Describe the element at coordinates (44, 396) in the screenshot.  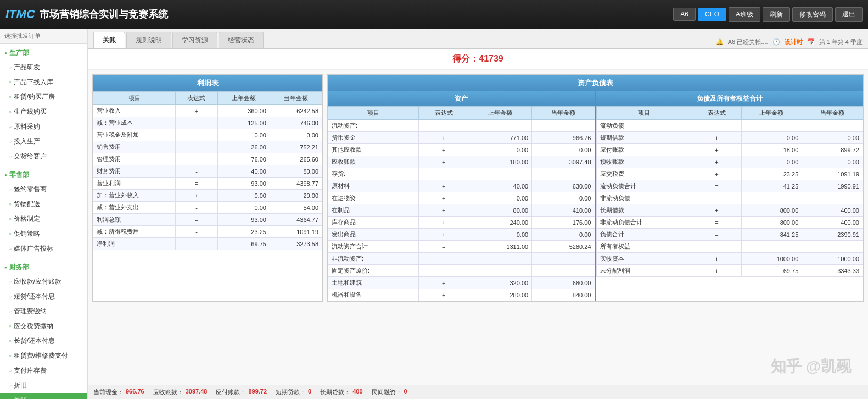
I see `sidebar-item-close-account: 关账` at that location.